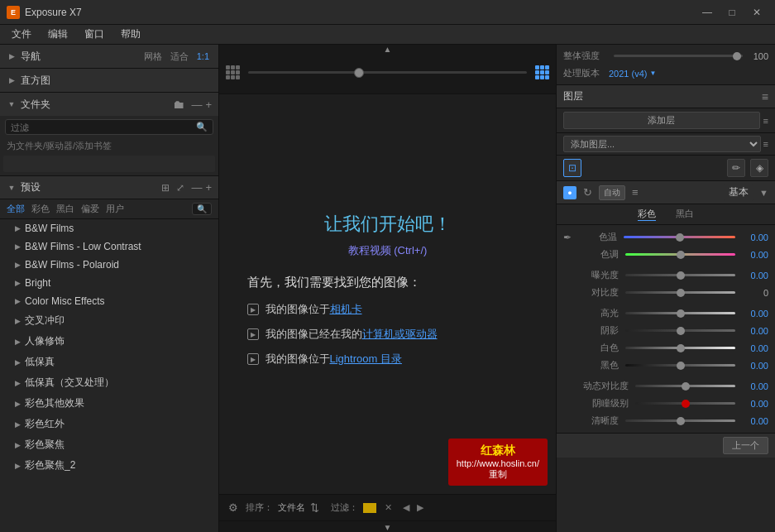 This screenshot has width=775, height=532. I want to click on version-value: 2021 (v4) ▼, so click(632, 74).